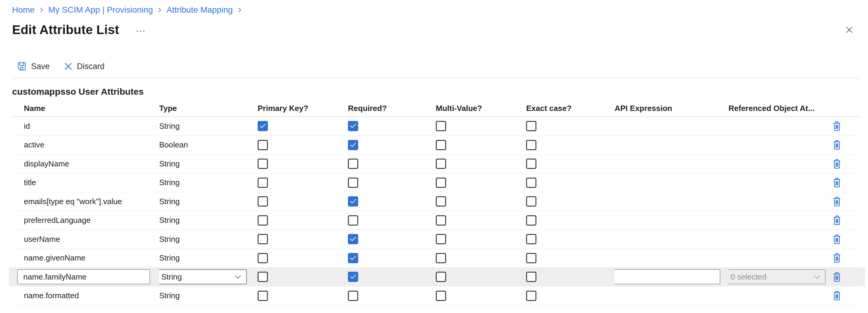 This screenshot has height=313, width=868. I want to click on attribute-row: emails[type eq "work"].value String, so click(436, 202).